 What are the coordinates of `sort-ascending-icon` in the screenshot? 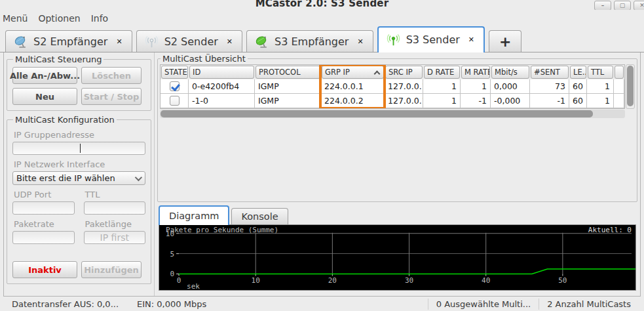 It's located at (377, 74).